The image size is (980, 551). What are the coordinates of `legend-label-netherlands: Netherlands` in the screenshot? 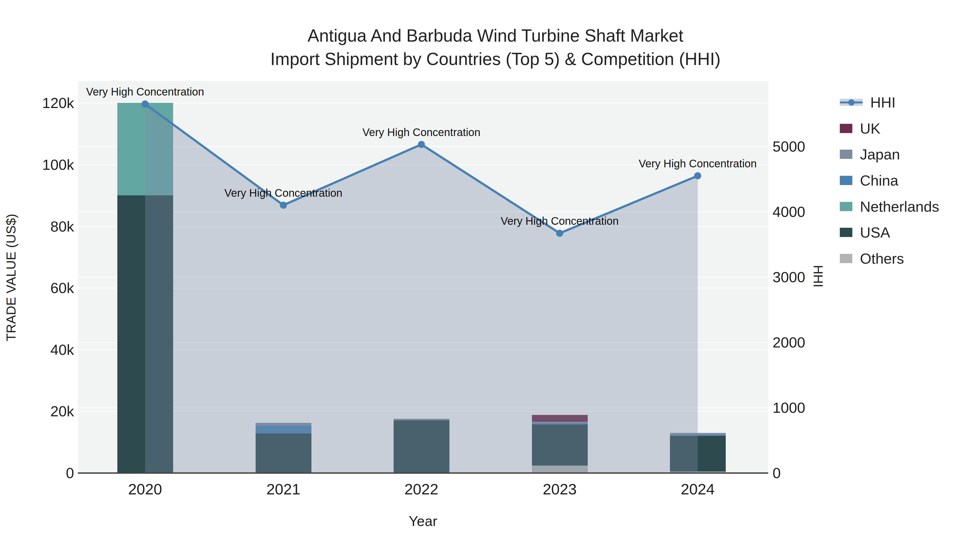 It's located at (899, 206).